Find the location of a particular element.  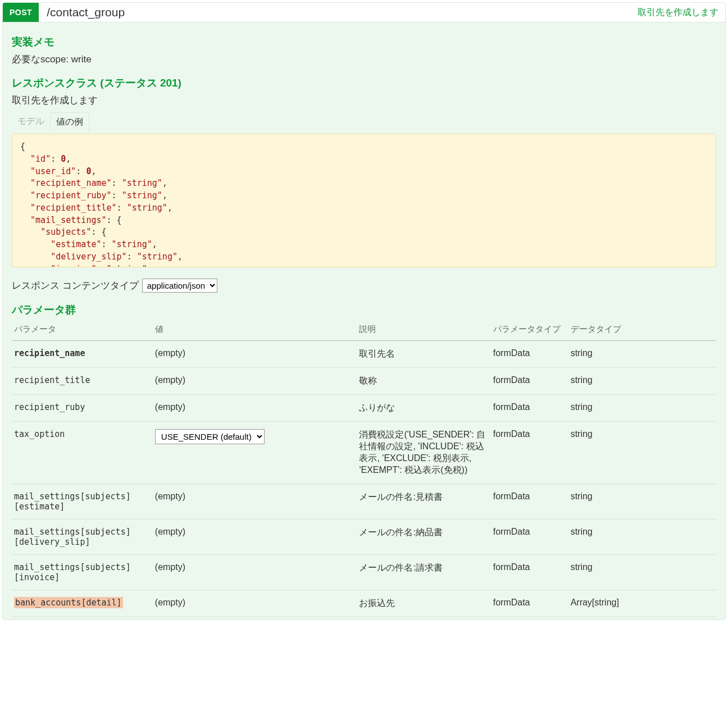

table-row: mail_settings[subjects][invoice](empty)メ… is located at coordinates (364, 573).